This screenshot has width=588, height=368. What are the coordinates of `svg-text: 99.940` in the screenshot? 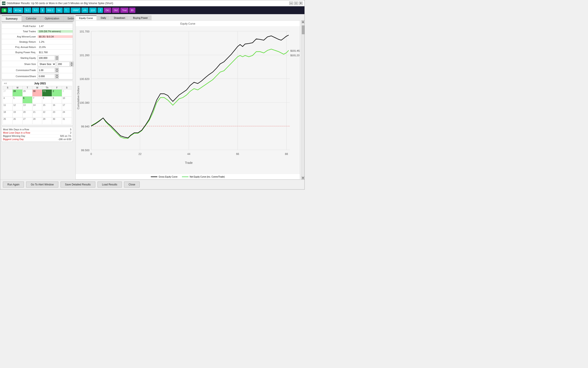 It's located at (85, 127).